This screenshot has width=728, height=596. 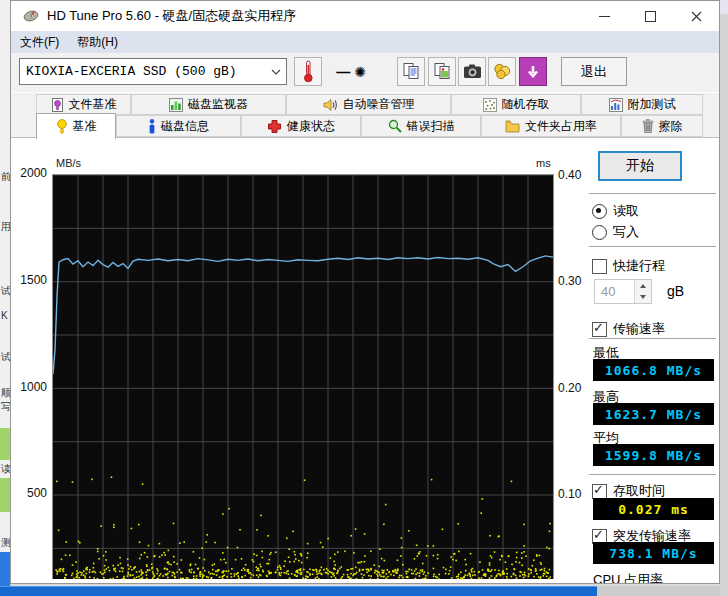 I want to click on tab-label: 自动噪音管理, so click(x=379, y=104).